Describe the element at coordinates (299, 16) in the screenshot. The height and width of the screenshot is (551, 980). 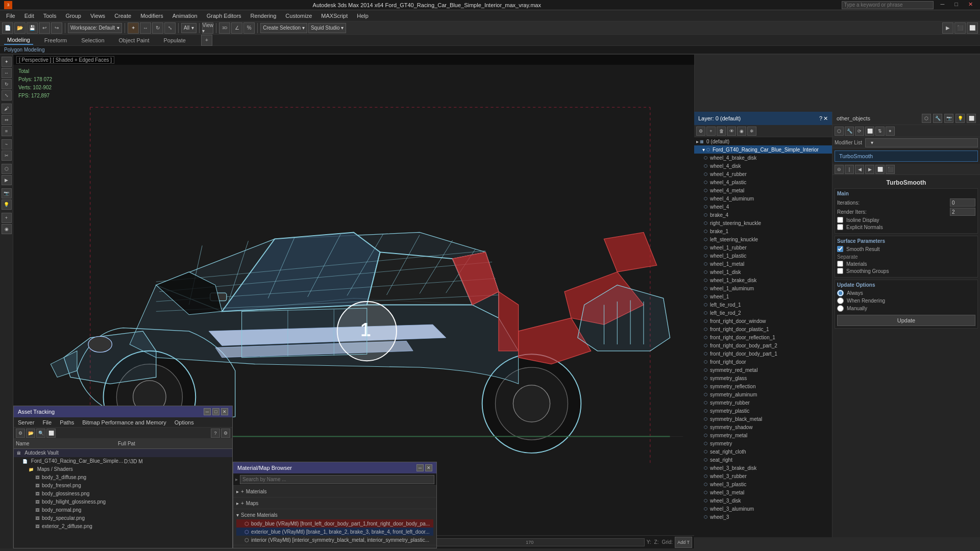
I see `menu-item-customize: Customize` at that location.